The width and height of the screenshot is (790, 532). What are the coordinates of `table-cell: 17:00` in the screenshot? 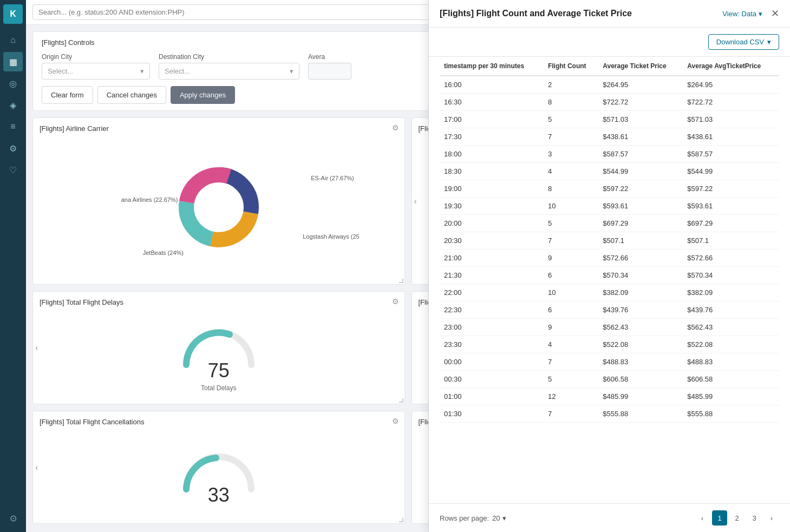 It's located at (492, 120).